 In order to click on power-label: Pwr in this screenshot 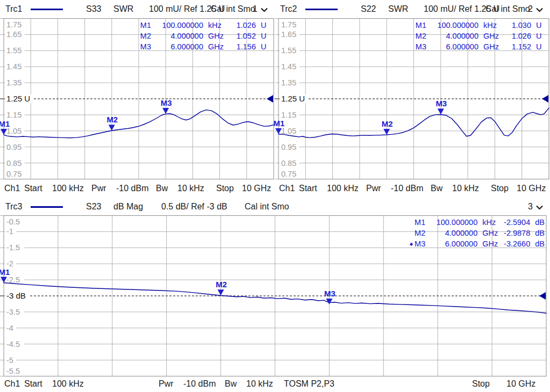, I will do `click(374, 188)`.